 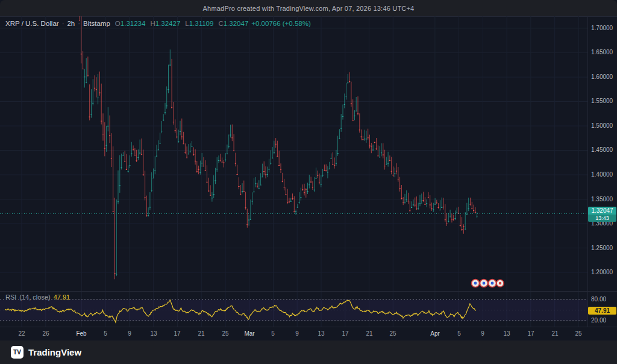 I want to click on rsi-value-badge: 47.91, so click(x=603, y=311).